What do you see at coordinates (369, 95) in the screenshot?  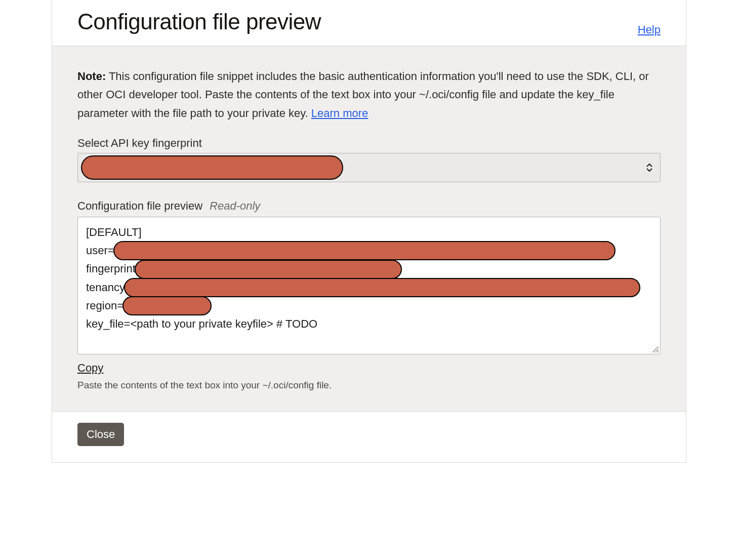 I see `note-text: Note: This configuration file snippet in…` at bounding box center [369, 95].